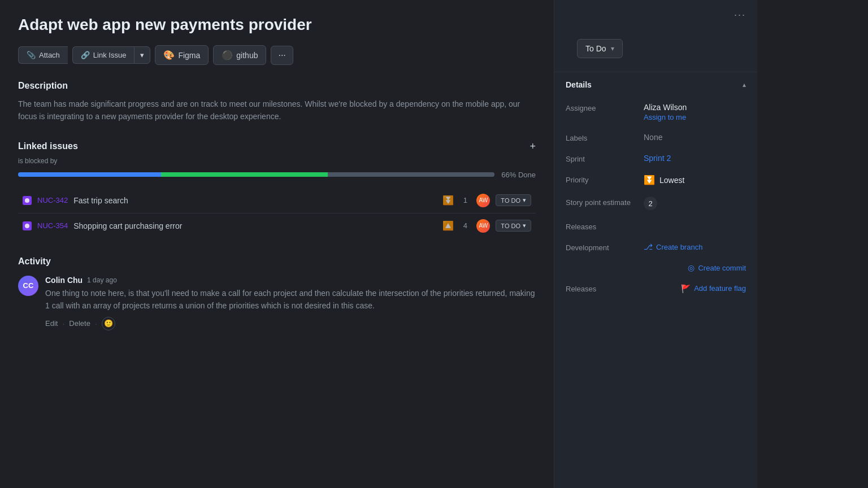 The height and width of the screenshot is (488, 868). Describe the element at coordinates (448, 200) in the screenshot. I see `priority-icon: ⏬` at that location.